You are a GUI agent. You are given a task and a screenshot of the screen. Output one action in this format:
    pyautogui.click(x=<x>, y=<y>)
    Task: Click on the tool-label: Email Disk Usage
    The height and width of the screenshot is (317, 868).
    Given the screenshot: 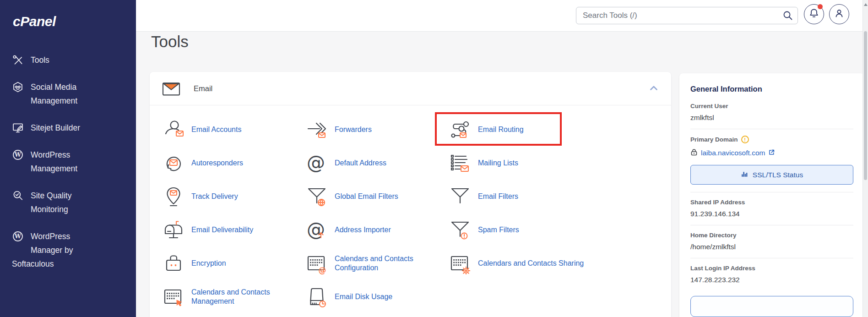 What is the action you would take?
    pyautogui.click(x=363, y=297)
    